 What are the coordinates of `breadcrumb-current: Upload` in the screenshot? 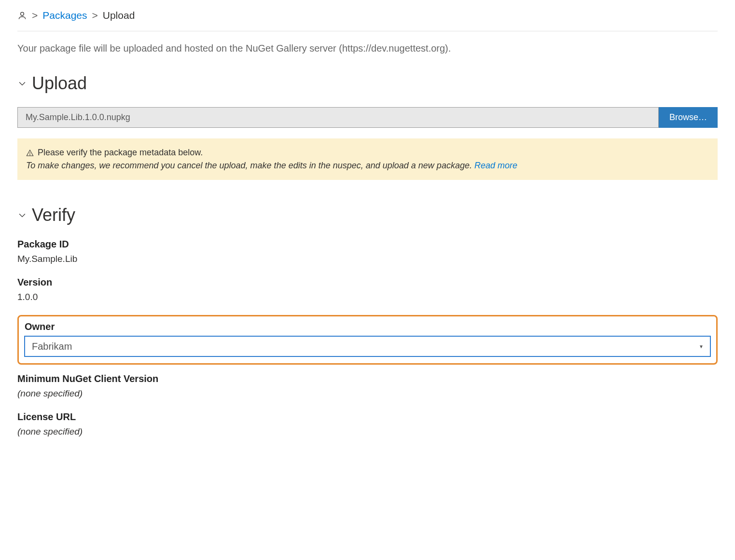 It's located at (119, 15).